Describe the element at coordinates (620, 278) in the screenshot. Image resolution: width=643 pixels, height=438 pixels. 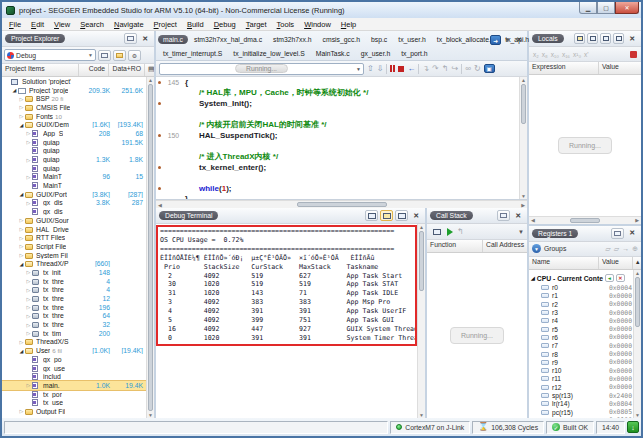
I see `remove-group-icon: ✕` at that location.